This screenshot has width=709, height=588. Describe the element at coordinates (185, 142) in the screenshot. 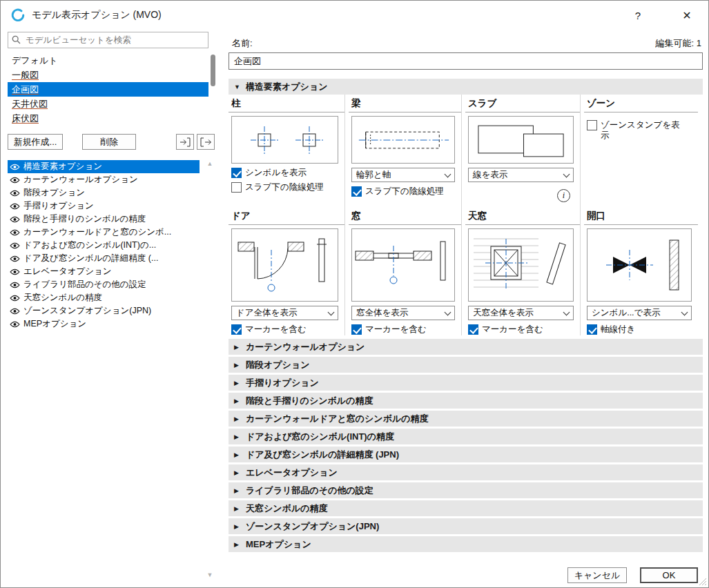

I see `import-viewset-button` at that location.